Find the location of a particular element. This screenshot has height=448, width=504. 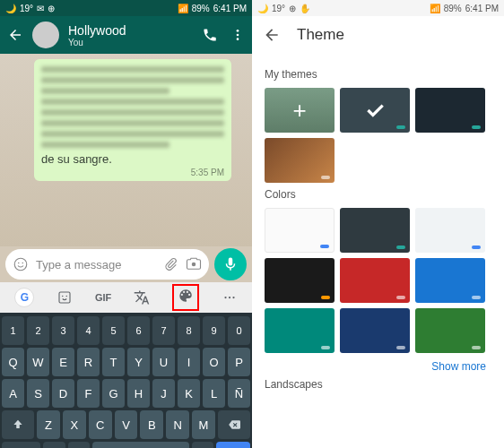

key-9: 9 is located at coordinates (213, 331).